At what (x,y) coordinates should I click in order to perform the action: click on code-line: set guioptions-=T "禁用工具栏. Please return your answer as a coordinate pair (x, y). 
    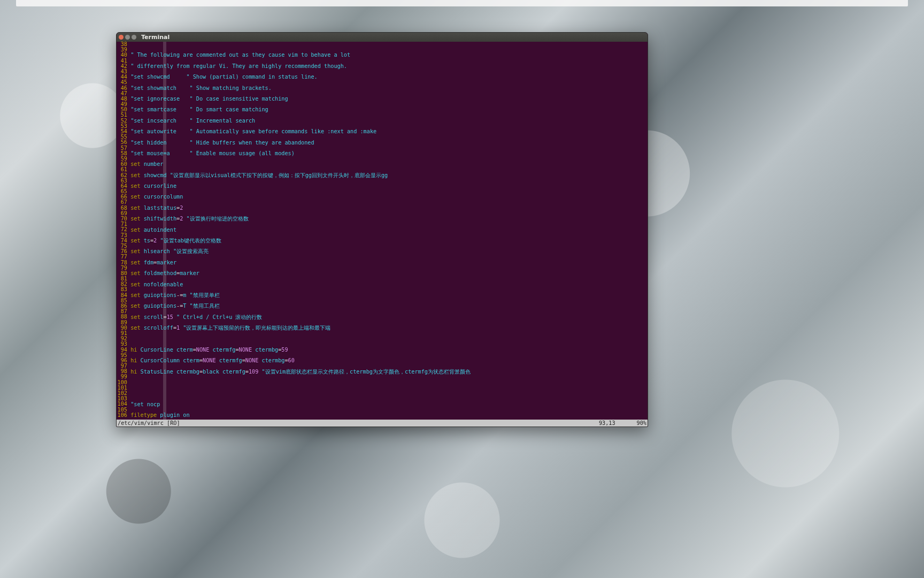
    Looking at the image, I should click on (387, 306).